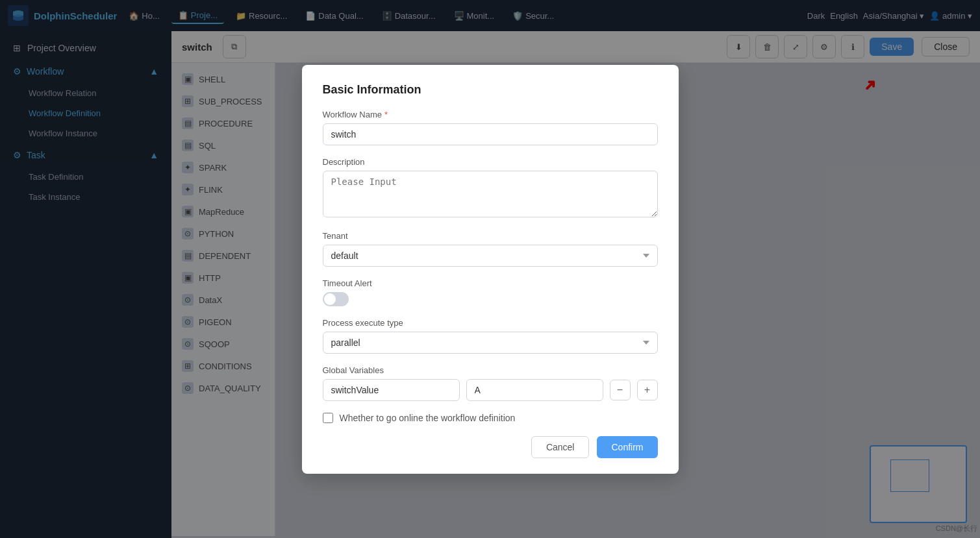 This screenshot has width=980, height=538. I want to click on cancel-button: Cancel, so click(560, 447).